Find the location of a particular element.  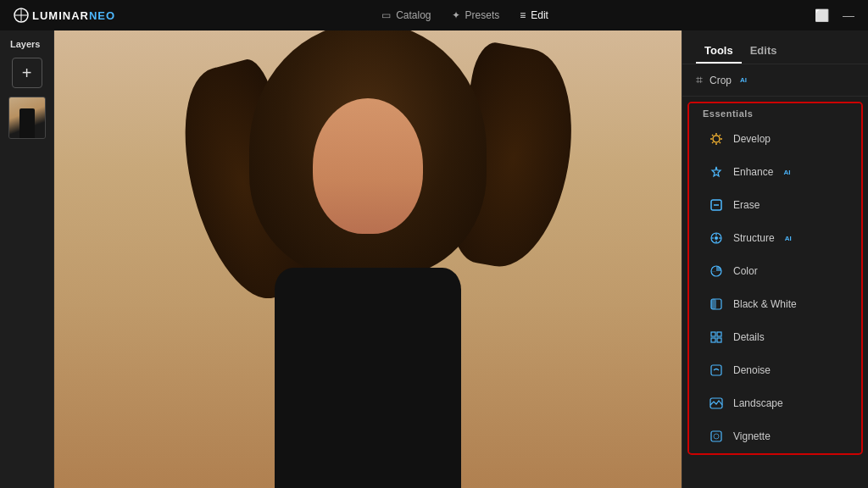

tool-structure: Structure AI is located at coordinates (775, 238).